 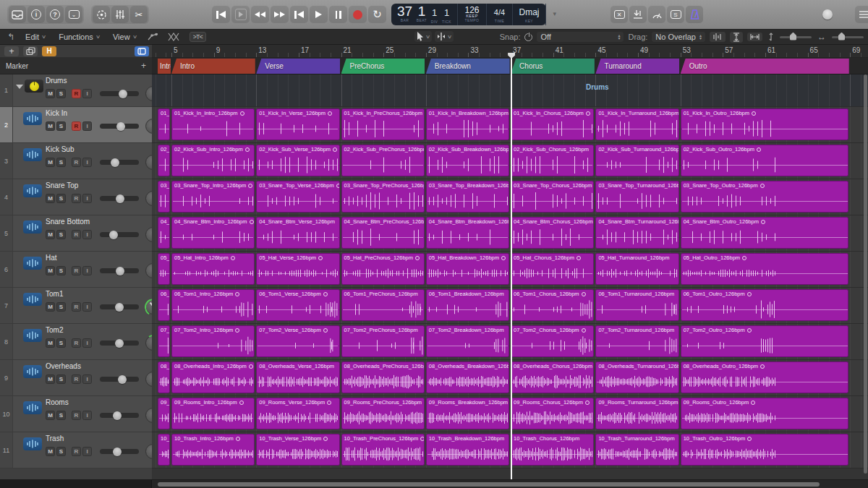 I want to click on waveform-zoom-thumb, so click(x=793, y=36).